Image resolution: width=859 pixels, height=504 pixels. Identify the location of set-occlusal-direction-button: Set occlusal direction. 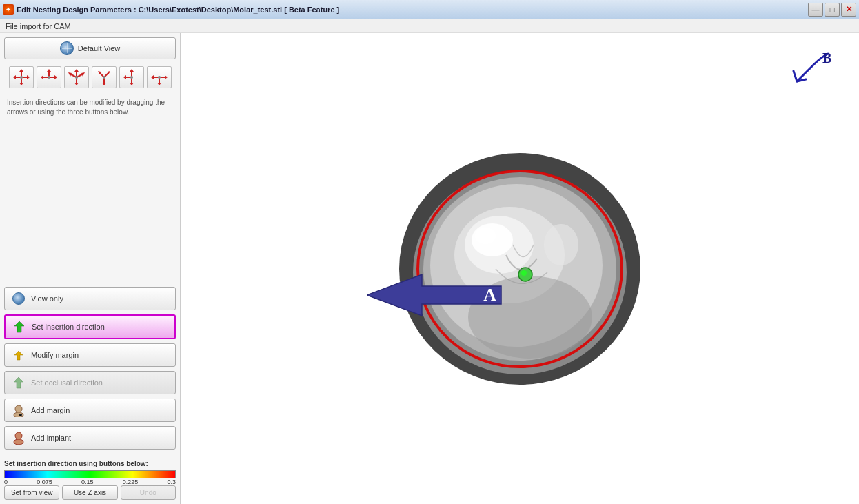
(90, 383).